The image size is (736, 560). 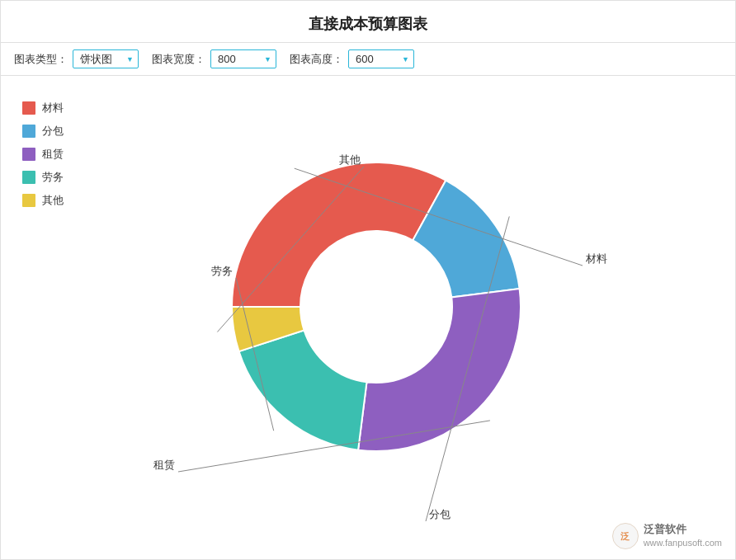 I want to click on legend-label: 劳务, so click(x=53, y=177).